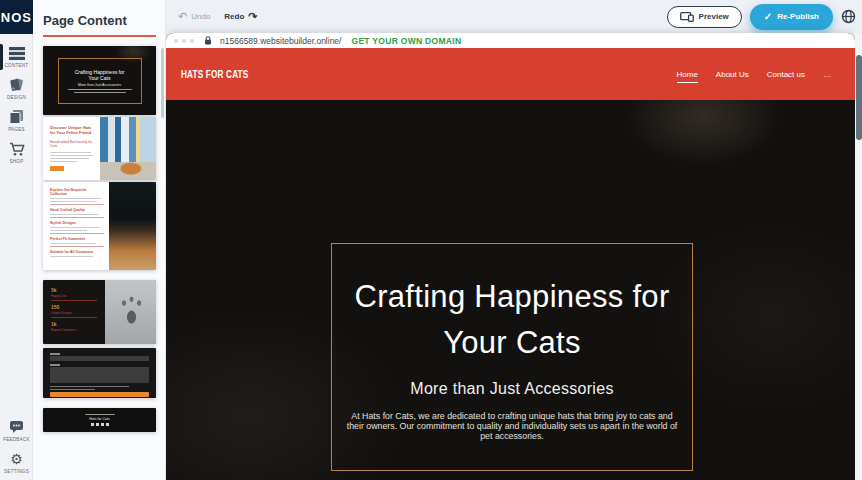 The height and width of the screenshot is (480, 862). What do you see at coordinates (100, 394) in the screenshot?
I see `thumb-form-submit-button` at bounding box center [100, 394].